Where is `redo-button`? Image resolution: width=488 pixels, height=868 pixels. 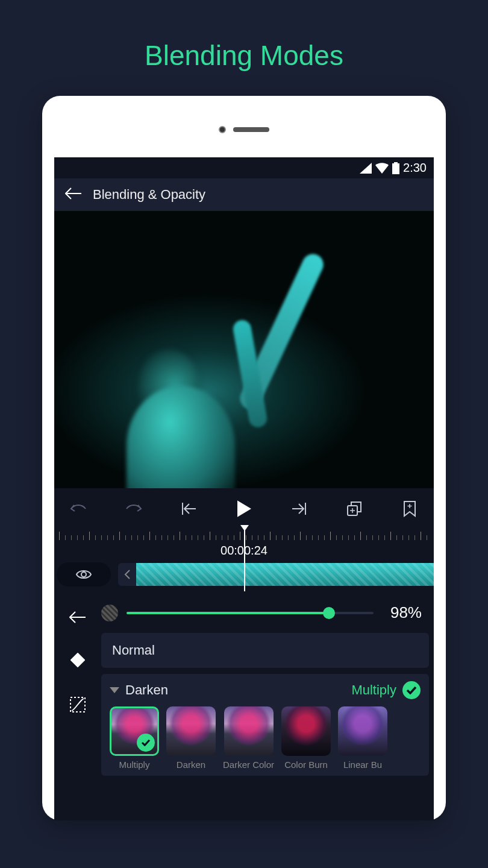
redo-button is located at coordinates (134, 509).